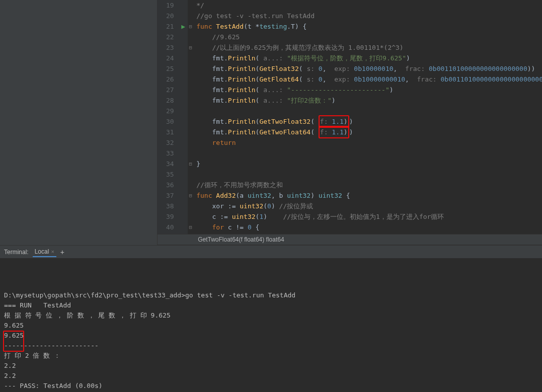 The width and height of the screenshot is (542, 392). I want to click on terminal-label: Terminal:, so click(16, 252).